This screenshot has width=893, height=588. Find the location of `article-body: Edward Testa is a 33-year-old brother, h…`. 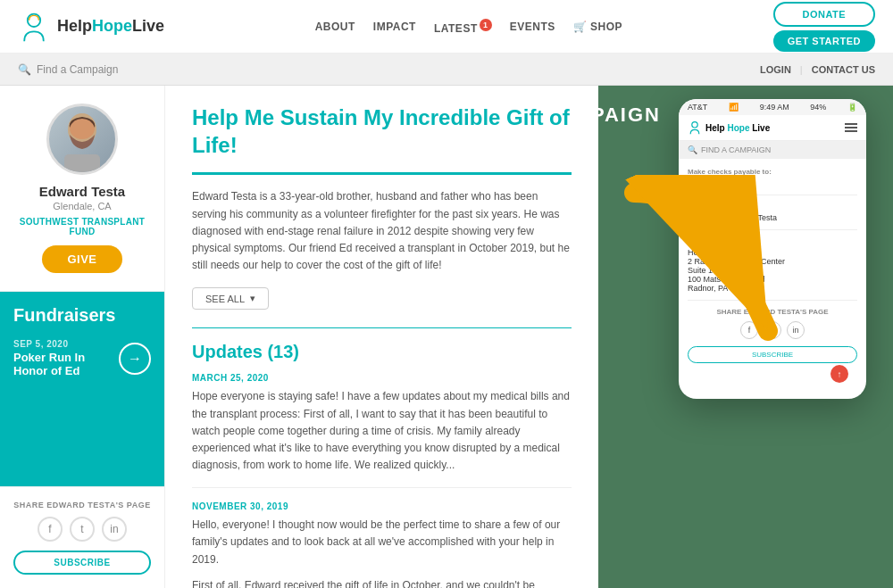

article-body: Edward Testa is a 33-year-old brother, h… is located at coordinates (382, 231).